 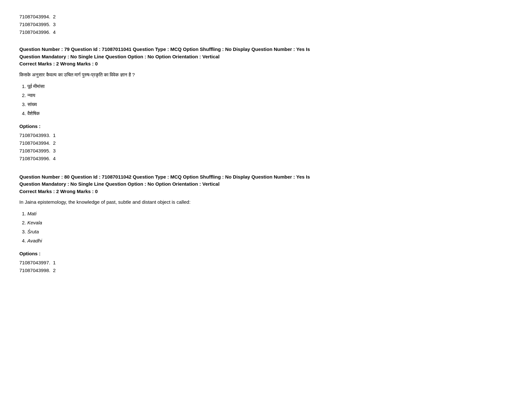 I want to click on question-79-option-1: 1. पूर्व मीमांसा, so click(x=267, y=86).